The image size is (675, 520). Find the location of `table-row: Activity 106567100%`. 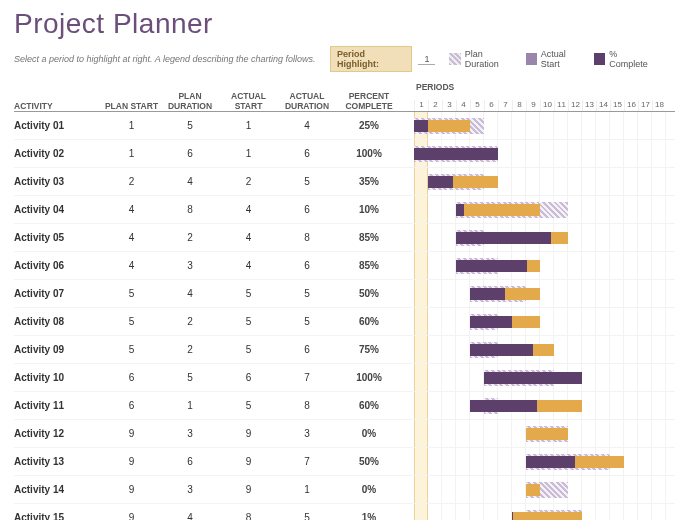

table-row: Activity 106567100% is located at coordinates (214, 378).